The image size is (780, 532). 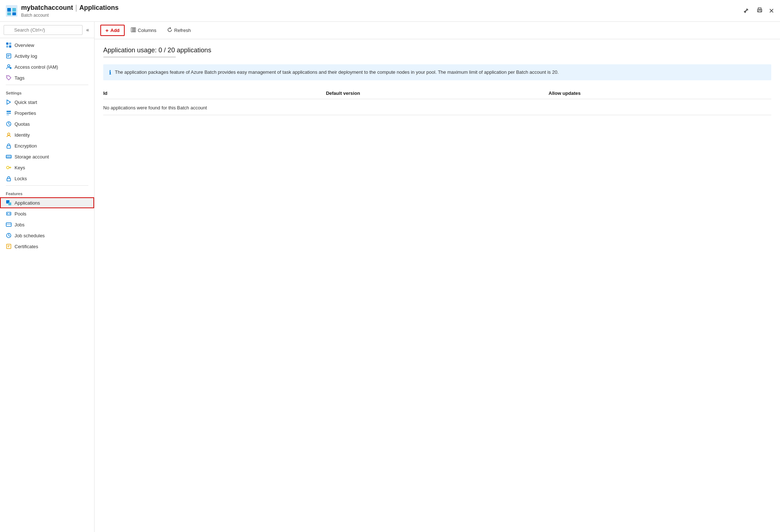 What do you see at coordinates (20, 78) in the screenshot?
I see `tags-label: Tags` at bounding box center [20, 78].